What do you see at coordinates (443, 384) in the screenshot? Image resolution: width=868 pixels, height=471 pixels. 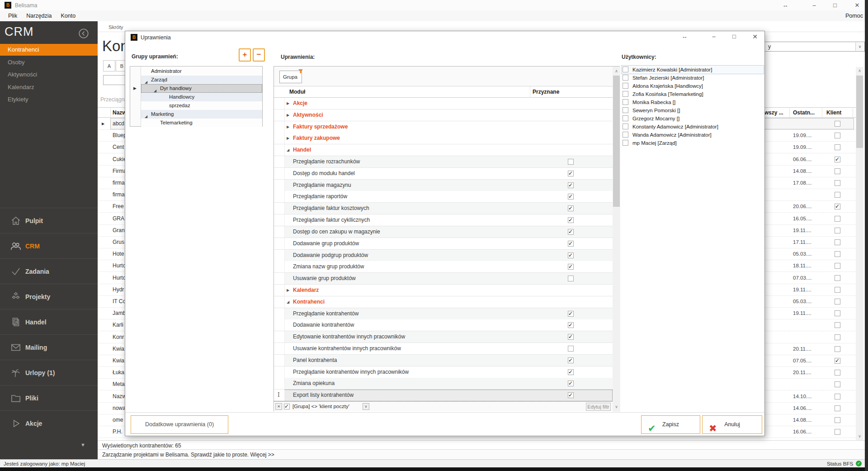 I see `grid-item-row: Zmiana opiekuna` at bounding box center [443, 384].